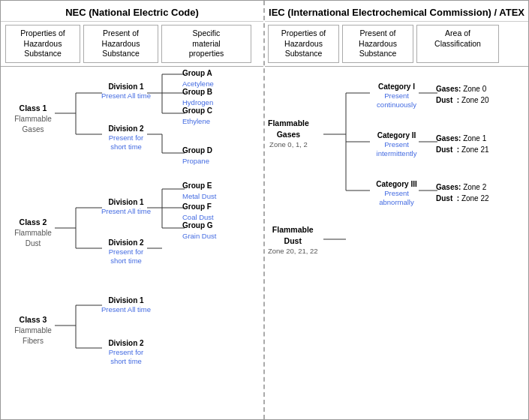 The height and width of the screenshot is (420, 529). I want to click on category-ii: Category II Presentintermittently, so click(396, 145).